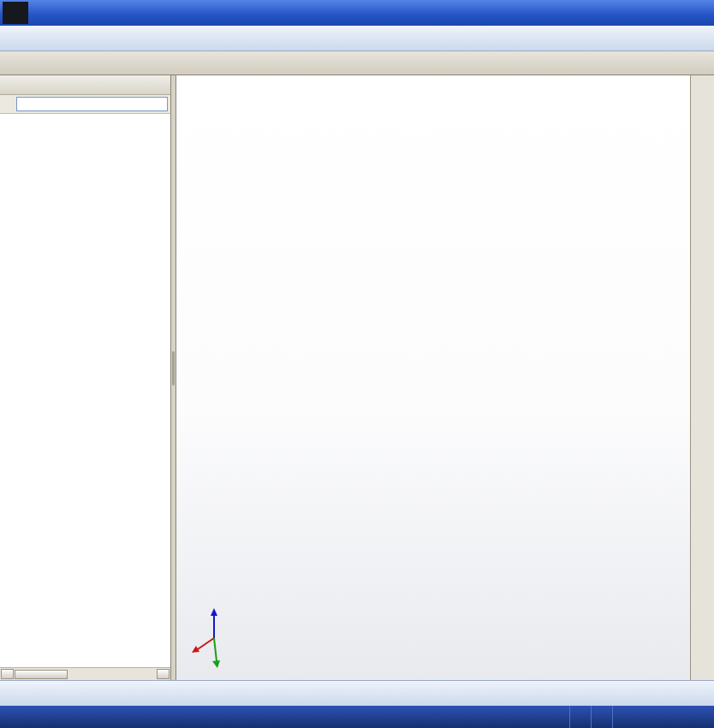 The image size is (714, 728). Describe the element at coordinates (86, 674) in the screenshot. I see `scroll-track` at that location.